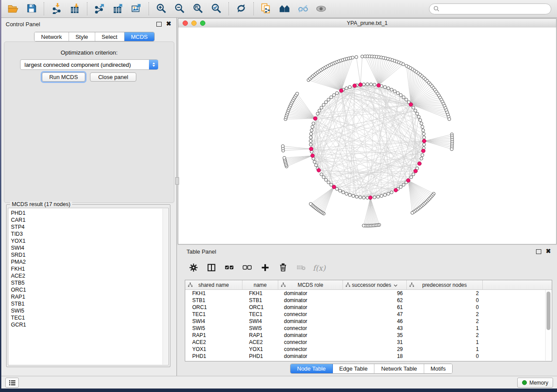 The height and width of the screenshot is (392, 557). I want to click on cell-name: STB1, so click(260, 300).